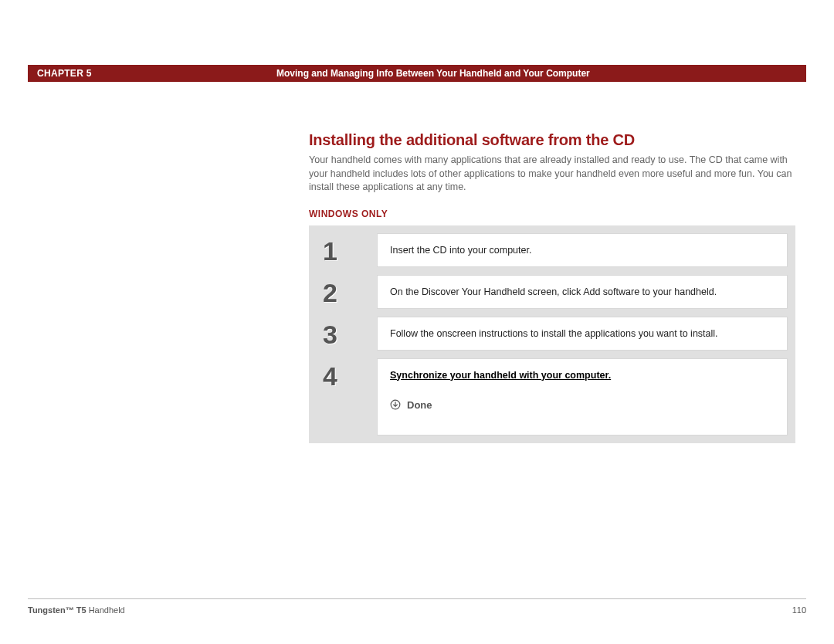 This screenshot has height=644, width=834. Describe the element at coordinates (582, 397) in the screenshot. I see `step-body: Synchronize your handheld with your comp…` at that location.